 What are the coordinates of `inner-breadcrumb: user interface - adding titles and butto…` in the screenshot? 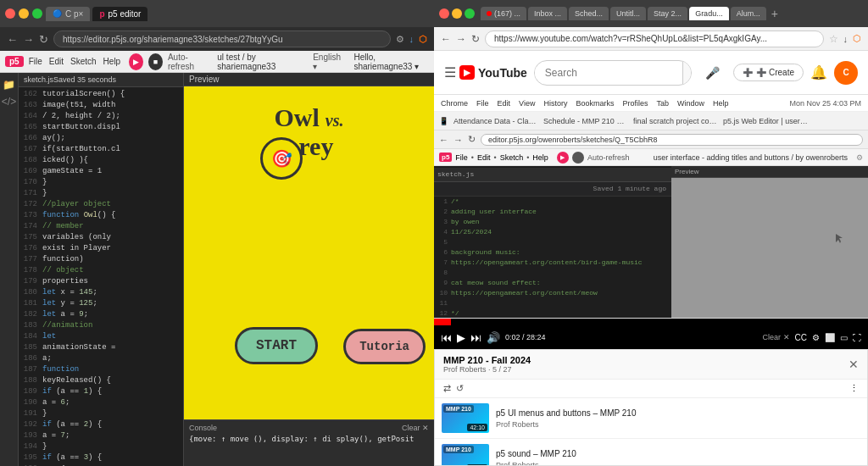 It's located at (751, 158).